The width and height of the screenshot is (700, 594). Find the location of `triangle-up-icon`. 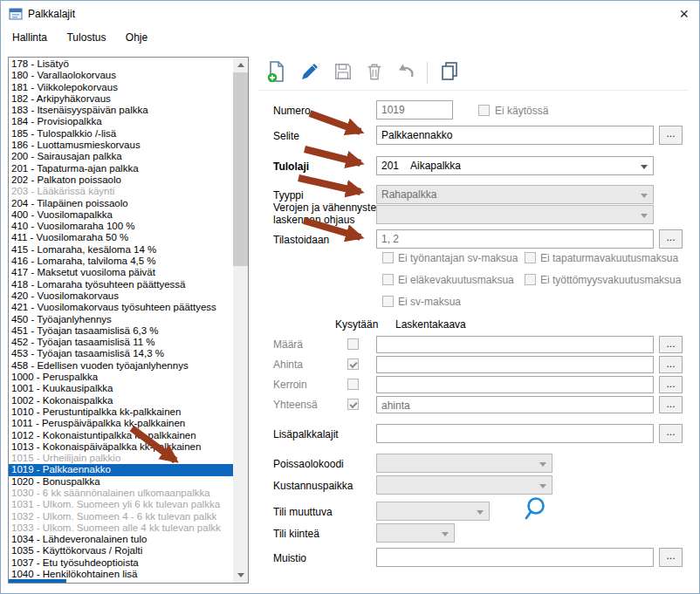

triangle-up-icon is located at coordinates (241, 63).